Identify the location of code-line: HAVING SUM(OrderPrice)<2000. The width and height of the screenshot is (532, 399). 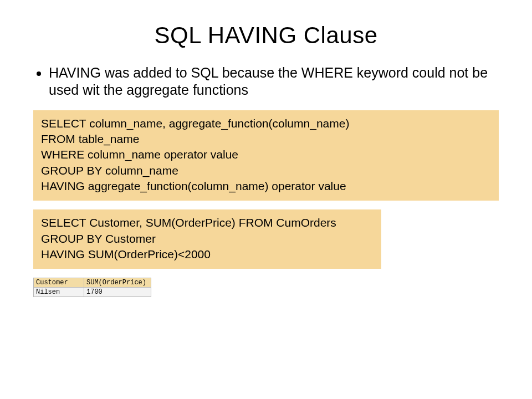
(207, 254).